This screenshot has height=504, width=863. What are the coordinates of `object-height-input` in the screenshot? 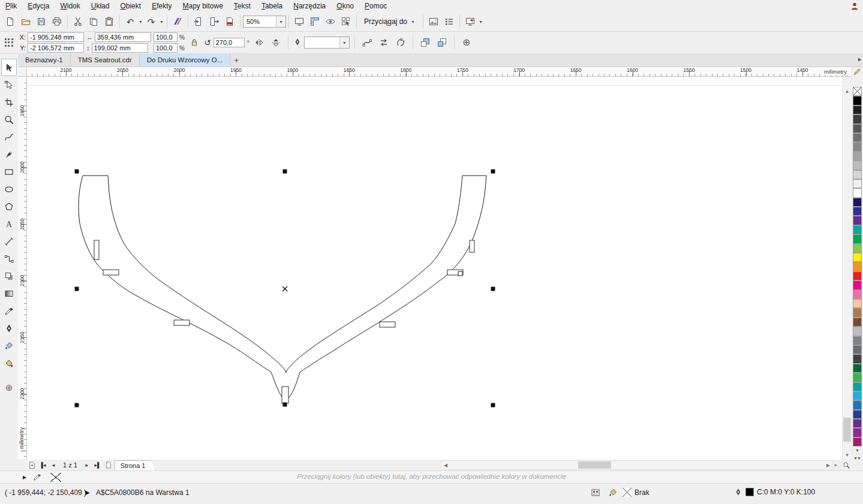 It's located at (120, 48).